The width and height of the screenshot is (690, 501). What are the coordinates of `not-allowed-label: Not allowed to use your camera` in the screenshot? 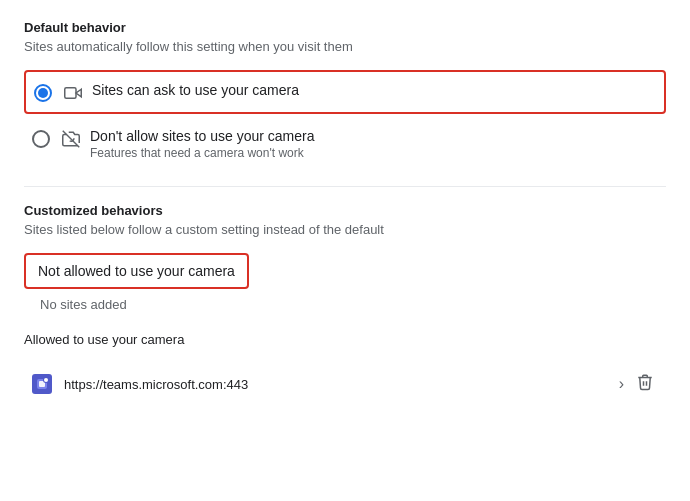 It's located at (136, 271).